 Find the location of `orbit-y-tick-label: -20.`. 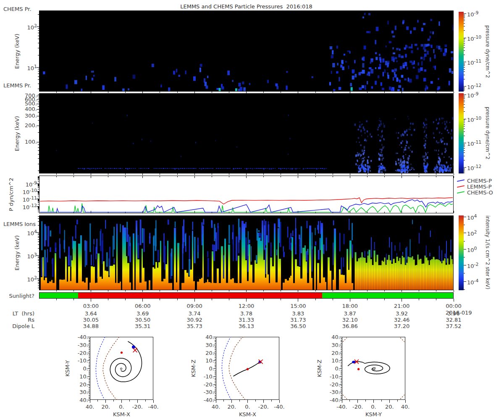

orbit-y-tick-label: -20. is located at coordinates (83, 353).